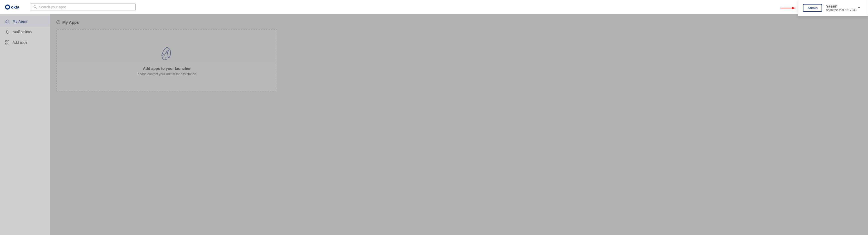  I want to click on rocket-icon, so click(167, 54).